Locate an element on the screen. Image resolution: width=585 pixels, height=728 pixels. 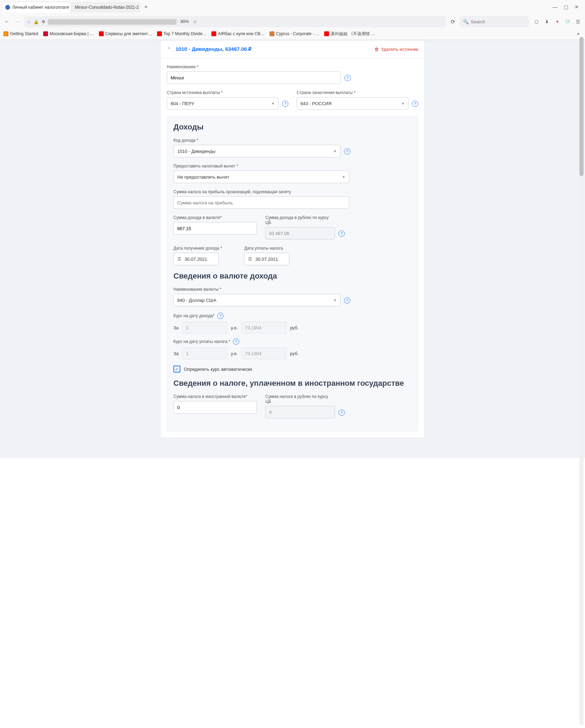
credit-country-select: 643 - РОССИЯ ▼ is located at coordinates (352, 103).